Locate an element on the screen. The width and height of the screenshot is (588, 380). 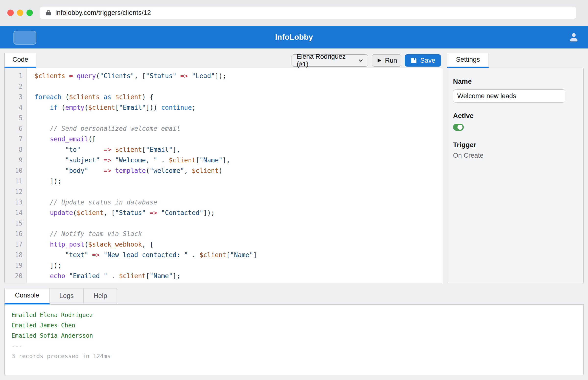
code-line: // Send personalized welcome email is located at coordinates (238, 129).